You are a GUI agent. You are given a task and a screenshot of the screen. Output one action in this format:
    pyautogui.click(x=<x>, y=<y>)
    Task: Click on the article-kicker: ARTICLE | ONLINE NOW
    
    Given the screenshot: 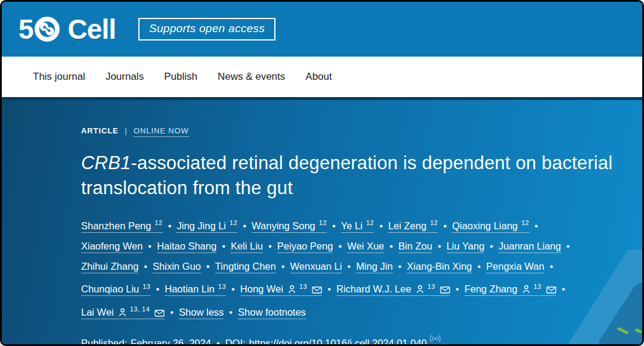 What is the action you would take?
    pyautogui.click(x=349, y=131)
    